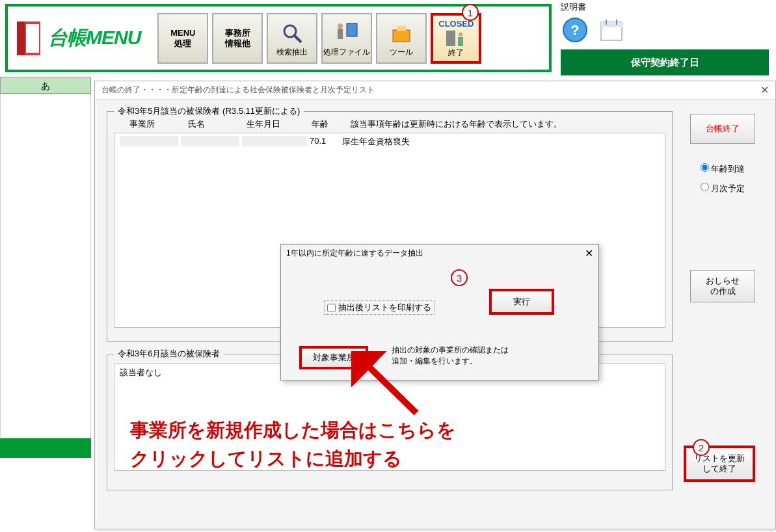 This screenshot has height=532, width=776. I want to click on proc-file-label: 処理ファイル, so click(347, 52).